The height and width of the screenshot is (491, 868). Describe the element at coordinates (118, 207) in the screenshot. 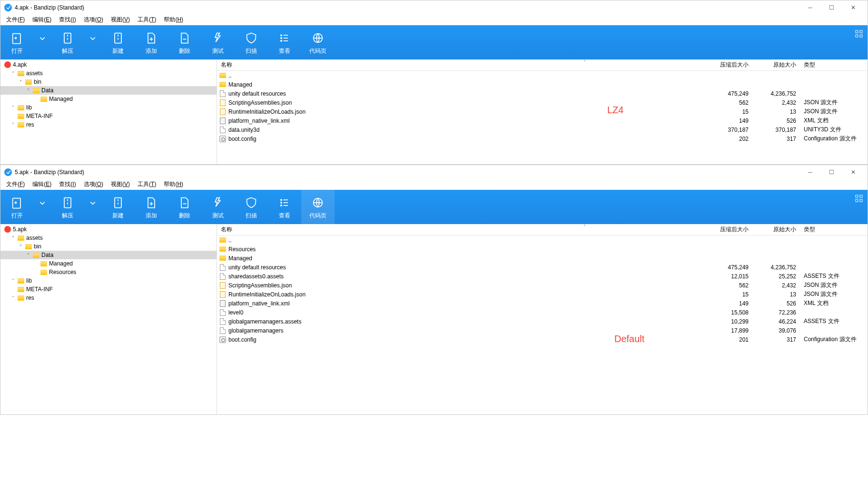

I see `toolbar-new-button: 新建` at that location.